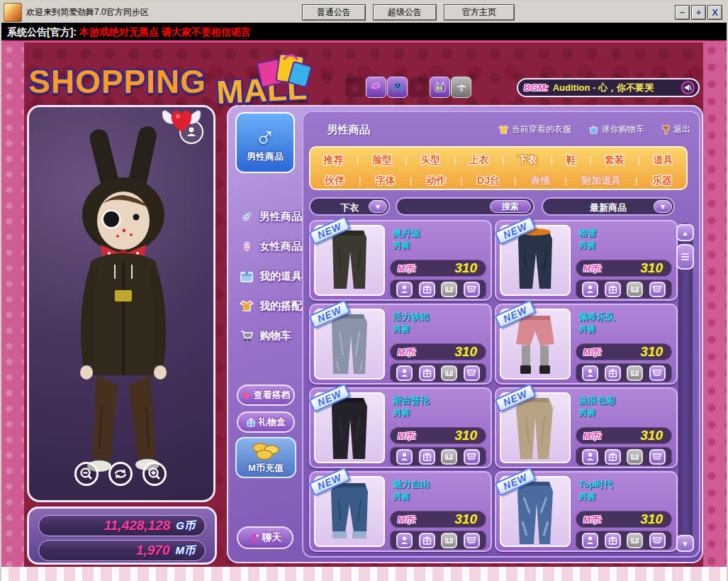 The width and height of the screenshot is (728, 581). I want to click on product-card: NEW 活力铁铝 男裤 M币: 310, so click(401, 344).